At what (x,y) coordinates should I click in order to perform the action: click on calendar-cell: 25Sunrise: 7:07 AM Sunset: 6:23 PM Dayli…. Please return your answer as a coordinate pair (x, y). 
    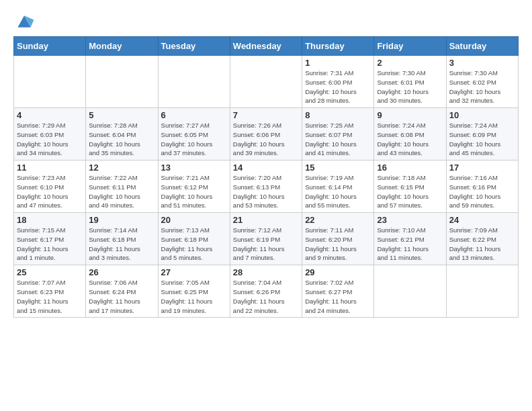
    Looking at the image, I should click on (50, 291).